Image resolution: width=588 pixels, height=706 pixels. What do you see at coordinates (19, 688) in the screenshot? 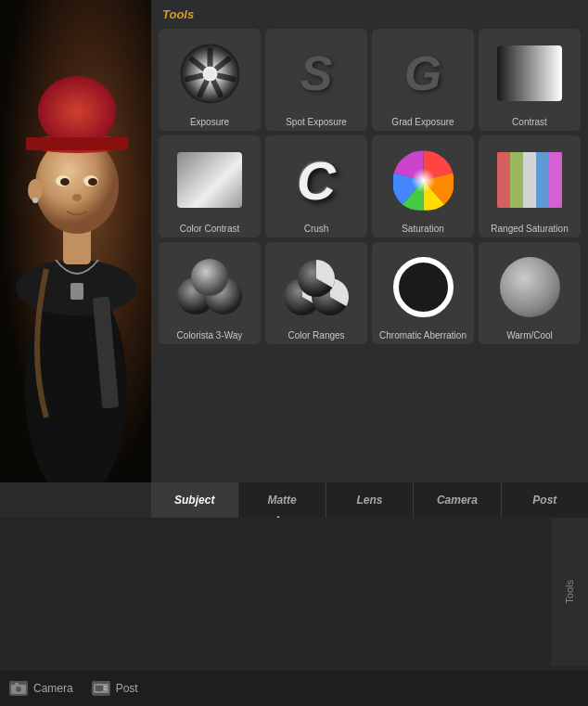
I see `camera-tool-icon` at bounding box center [19, 688].